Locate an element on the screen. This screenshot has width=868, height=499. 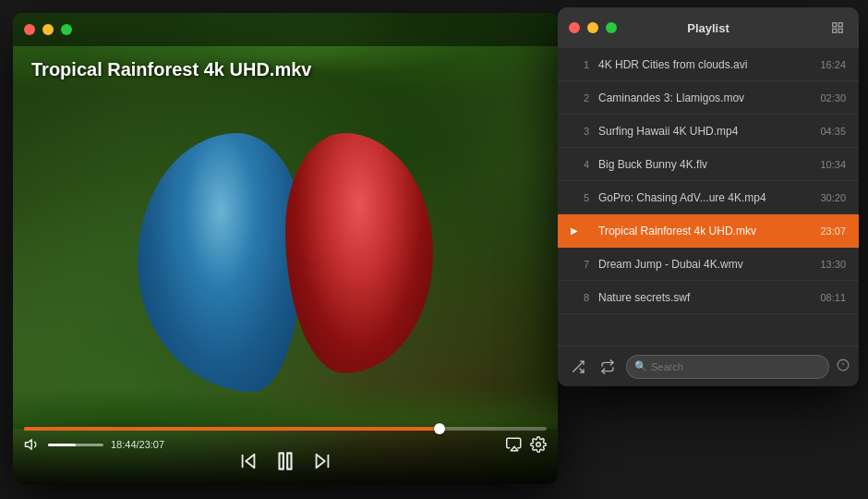
search-input is located at coordinates (736, 367).